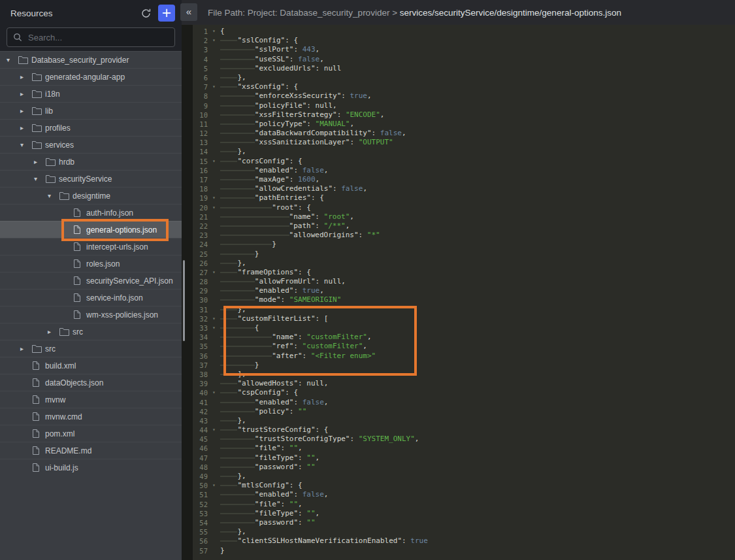 This screenshot has width=735, height=560. Describe the element at coordinates (464, 504) in the screenshot. I see `code-line-52: 52"file": "",` at that location.